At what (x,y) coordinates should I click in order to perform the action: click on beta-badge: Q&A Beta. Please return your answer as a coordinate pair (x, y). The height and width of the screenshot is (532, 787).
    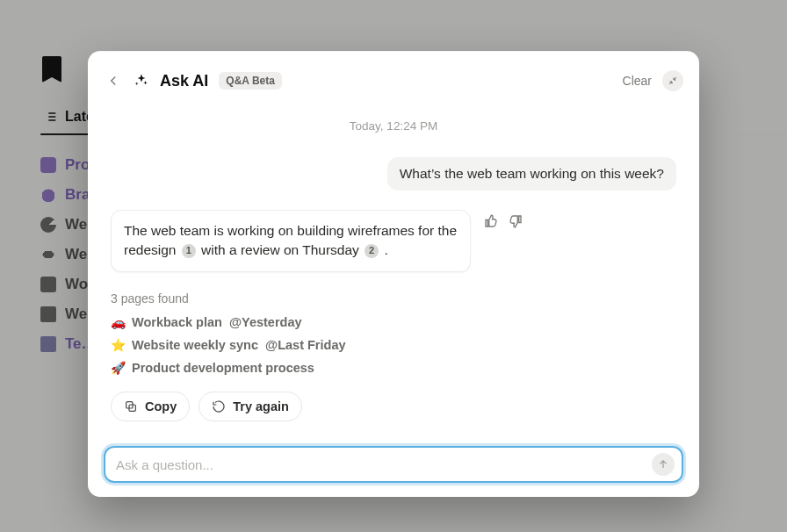
    Looking at the image, I should click on (250, 81).